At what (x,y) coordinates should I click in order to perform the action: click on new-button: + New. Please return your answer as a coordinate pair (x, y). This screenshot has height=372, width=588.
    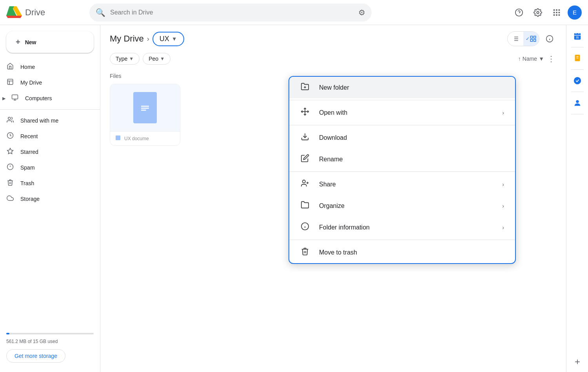
    Looking at the image, I should click on (50, 42).